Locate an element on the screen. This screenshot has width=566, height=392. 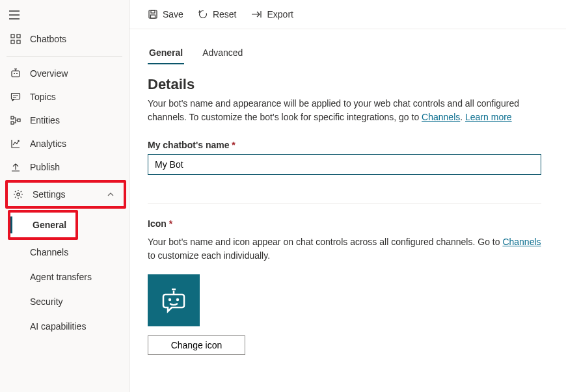
bot-avatar-icon is located at coordinates (174, 300).